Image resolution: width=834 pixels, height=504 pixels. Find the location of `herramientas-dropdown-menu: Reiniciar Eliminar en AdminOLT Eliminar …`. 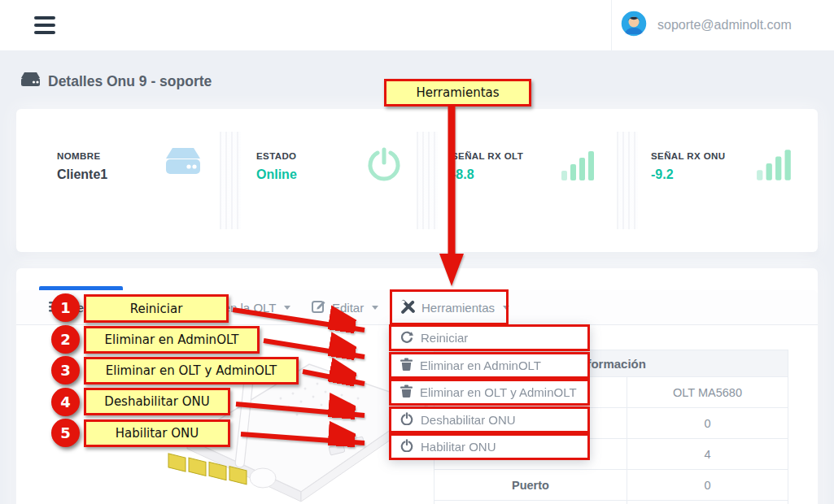

herramientas-dropdown-menu: Reiniciar Eliminar en AdminOLT Eliminar … is located at coordinates (490, 392).